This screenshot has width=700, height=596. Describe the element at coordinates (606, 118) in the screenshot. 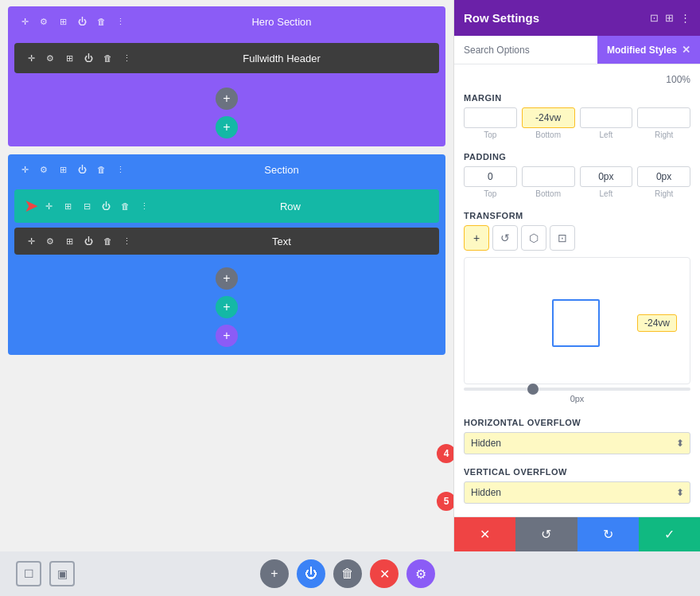

I see `margin-left-input` at that location.